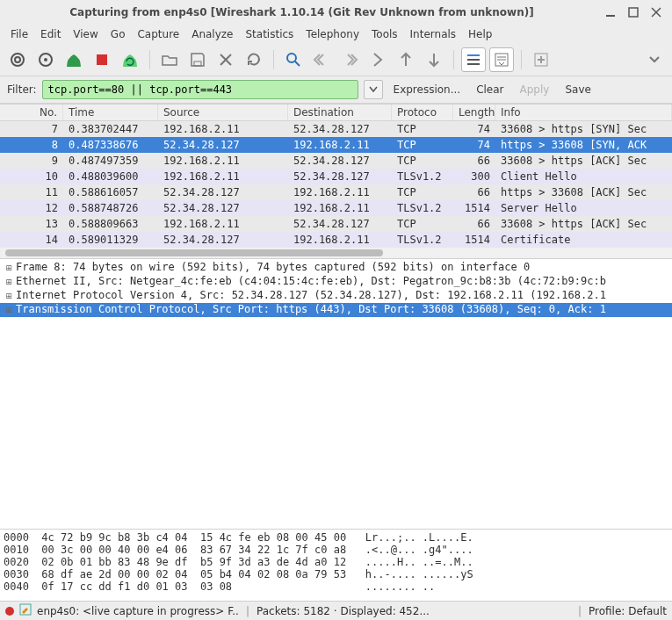 The height and width of the screenshot is (620, 672). Describe the element at coordinates (627, 611) in the screenshot. I see `status-profile-text: Profile: Default` at that location.